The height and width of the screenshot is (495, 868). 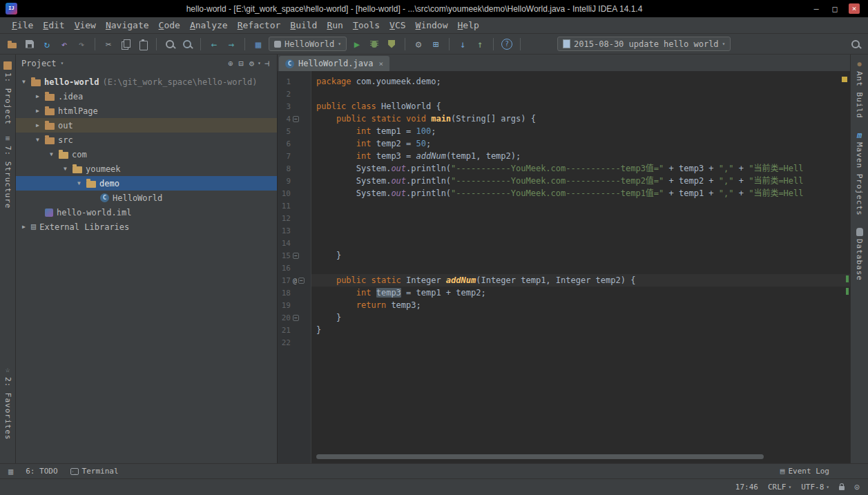 What do you see at coordinates (842, 488) in the screenshot?
I see `lock-icon` at bounding box center [842, 488].